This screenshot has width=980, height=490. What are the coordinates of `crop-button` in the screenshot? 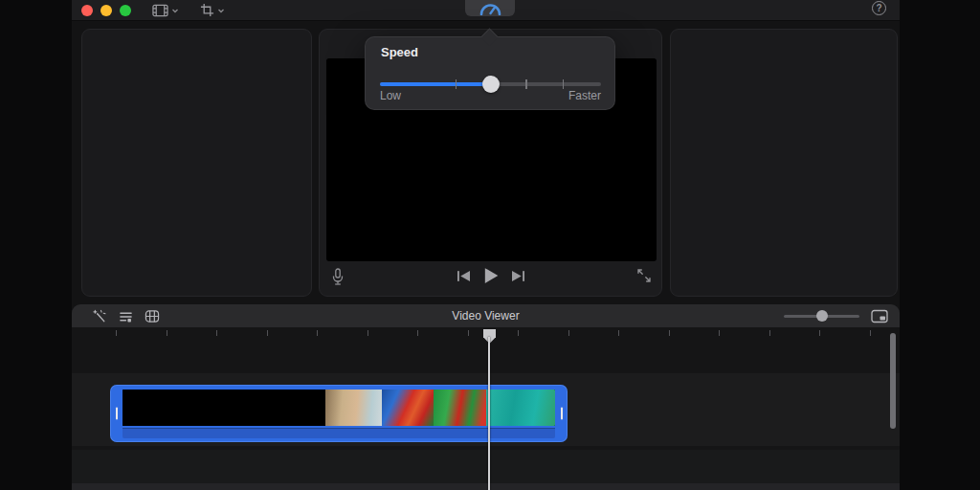 It's located at (212, 10).